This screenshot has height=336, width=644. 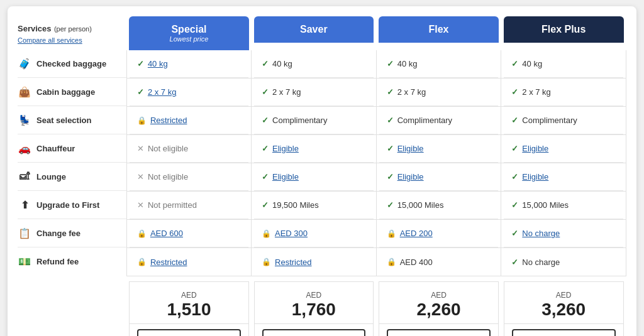 I want to click on saver-chauffeur-check: ✓, so click(x=265, y=148).